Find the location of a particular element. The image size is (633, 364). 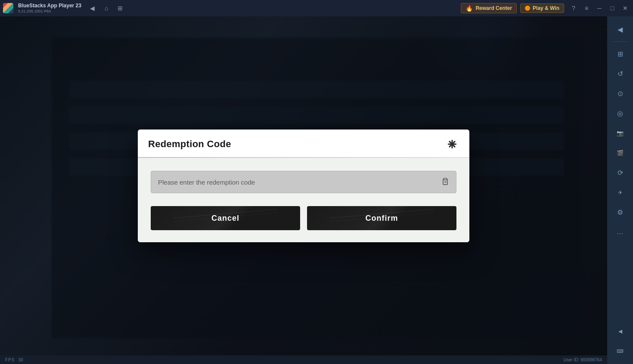

sidebar-keyboard-button: ⌨ is located at coordinates (620, 351).